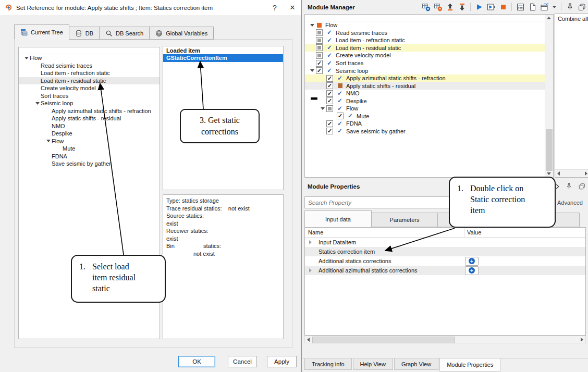 Image resolution: width=588 pixels, height=372 pixels. Describe the element at coordinates (89, 164) in the screenshot. I see `tree-item-save-seismic-by-gather: Save seismic by gather` at that location.